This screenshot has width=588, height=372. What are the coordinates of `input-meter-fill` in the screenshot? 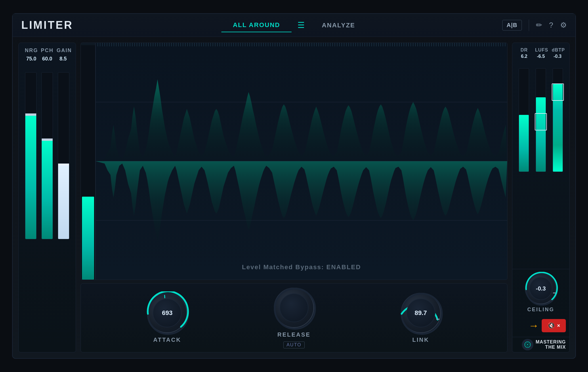 It's located at (88, 238).